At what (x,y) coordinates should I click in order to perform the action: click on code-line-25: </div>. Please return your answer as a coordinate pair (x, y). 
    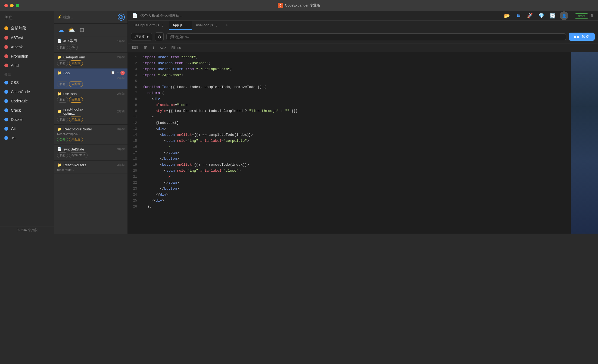
    Looking at the image, I should click on (356, 201).